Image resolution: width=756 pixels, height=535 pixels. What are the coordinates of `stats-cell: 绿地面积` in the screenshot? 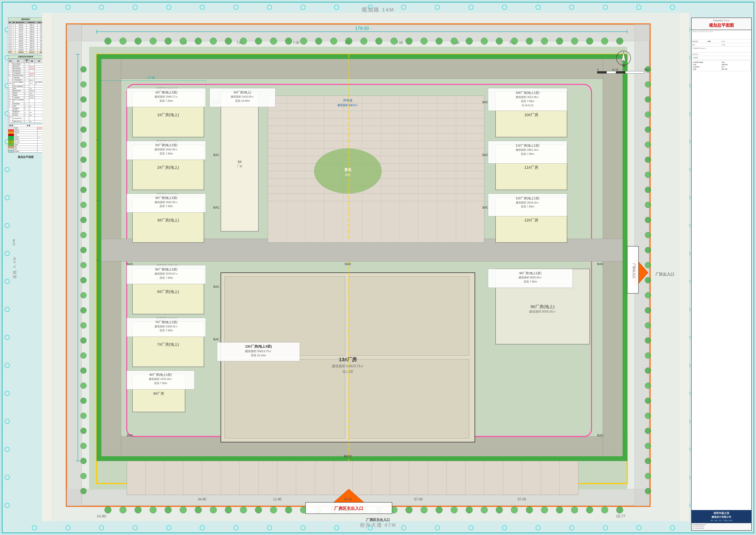 It's located at (18, 96).